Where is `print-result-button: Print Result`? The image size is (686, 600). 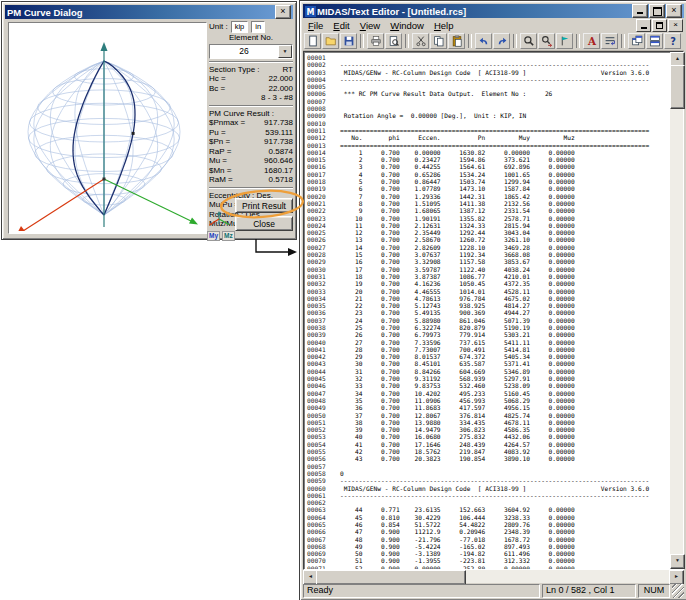 print-result-button: Print Result is located at coordinates (264, 206).